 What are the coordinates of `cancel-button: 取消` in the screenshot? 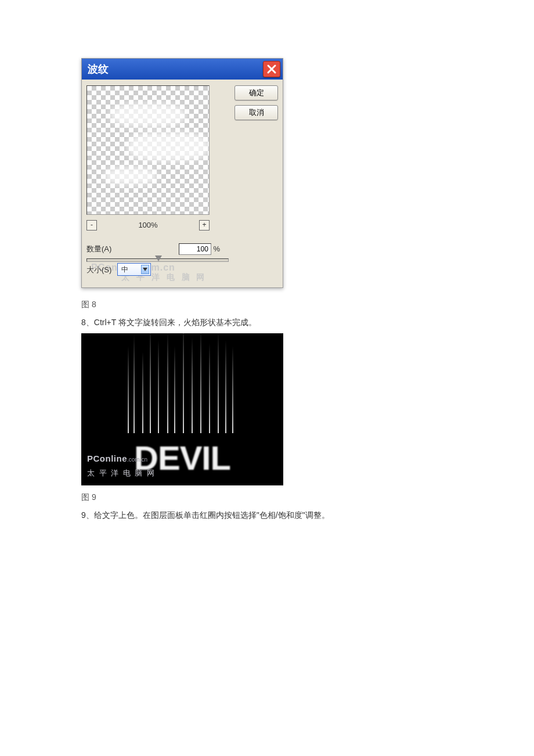 It's located at (257, 113).